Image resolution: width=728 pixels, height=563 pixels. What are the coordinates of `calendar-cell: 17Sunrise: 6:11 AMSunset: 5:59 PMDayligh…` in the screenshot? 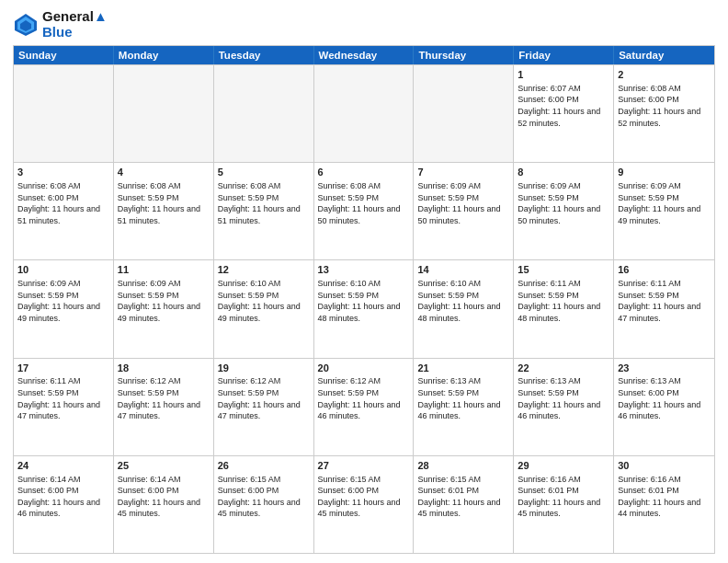 It's located at (64, 407).